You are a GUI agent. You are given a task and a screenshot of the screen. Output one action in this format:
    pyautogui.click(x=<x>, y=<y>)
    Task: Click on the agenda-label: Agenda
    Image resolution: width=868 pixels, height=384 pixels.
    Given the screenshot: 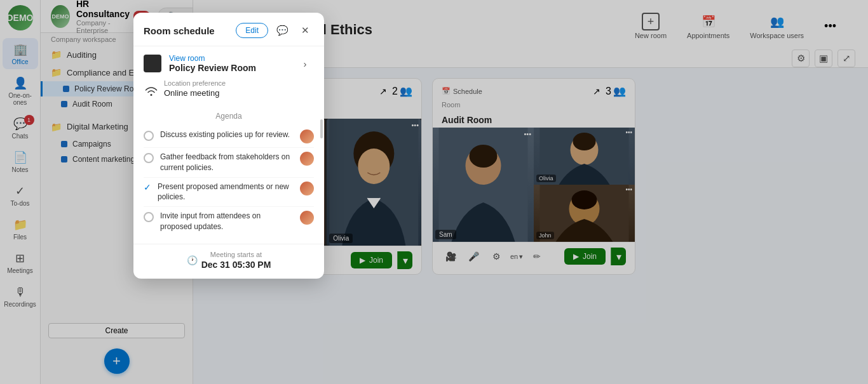 What is the action you would take?
    pyautogui.click(x=229, y=116)
    